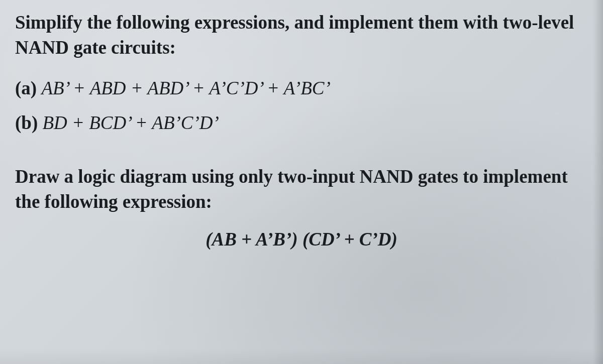 The width and height of the screenshot is (603, 364). I want to click on problem2-expression: (AB + A’B’) (CD’ + C’D), so click(301, 239).